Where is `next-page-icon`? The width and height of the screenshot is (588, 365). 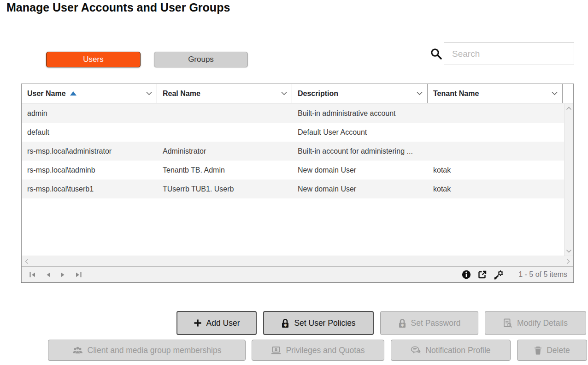 next-page-icon is located at coordinates (63, 275).